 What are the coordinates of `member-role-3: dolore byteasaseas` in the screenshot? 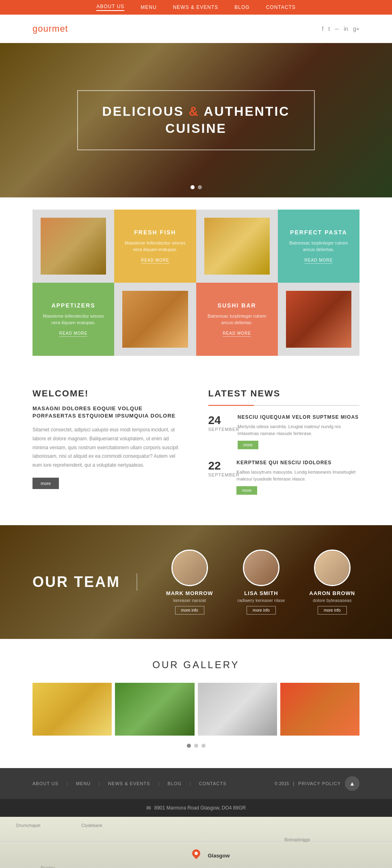 It's located at (332, 600).